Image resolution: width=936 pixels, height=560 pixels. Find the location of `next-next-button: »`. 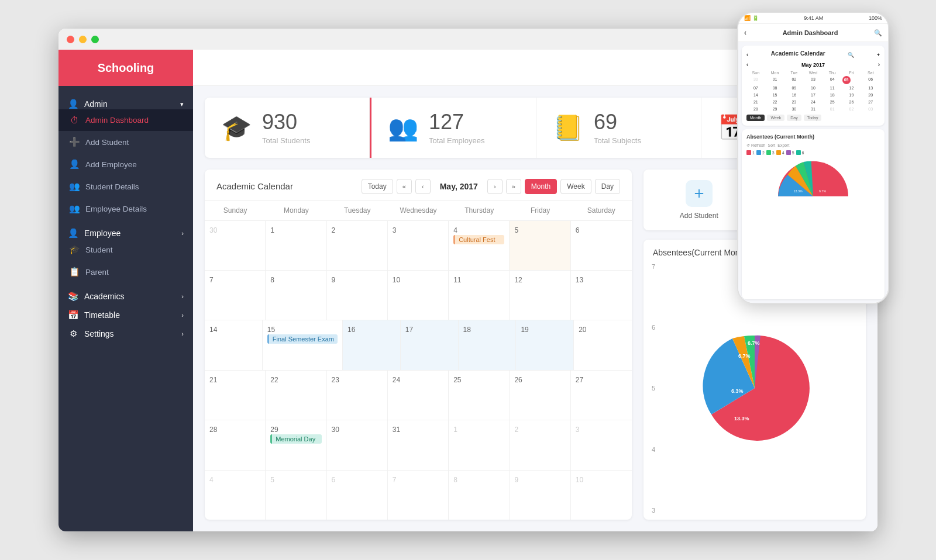

next-next-button: » is located at coordinates (514, 186).